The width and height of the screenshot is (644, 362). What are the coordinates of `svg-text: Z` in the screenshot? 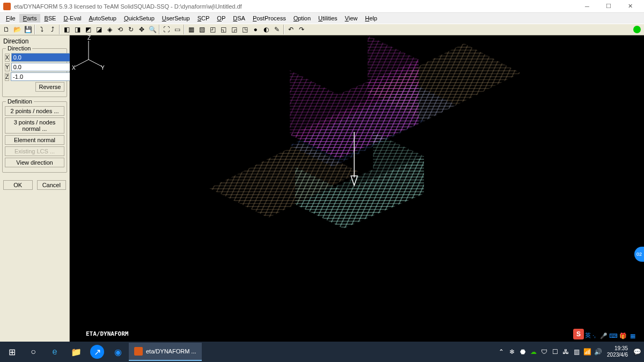 It's located at (89, 38).